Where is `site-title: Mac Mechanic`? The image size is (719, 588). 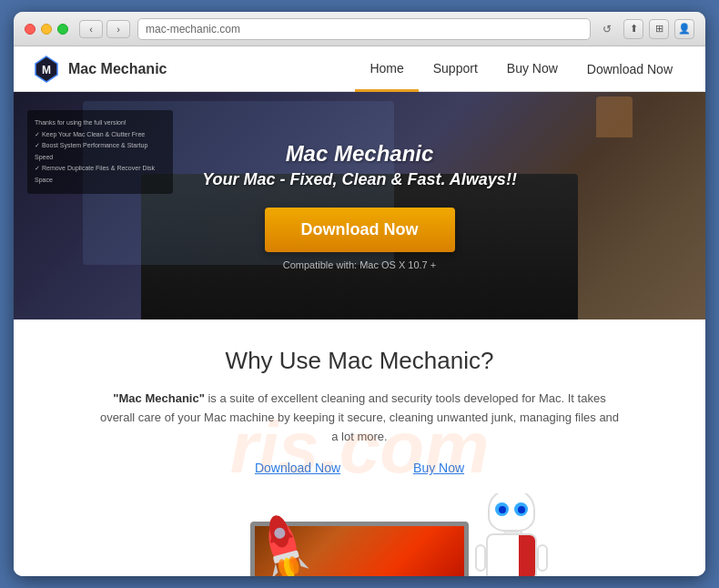 site-title: Mac Mechanic is located at coordinates (117, 69).